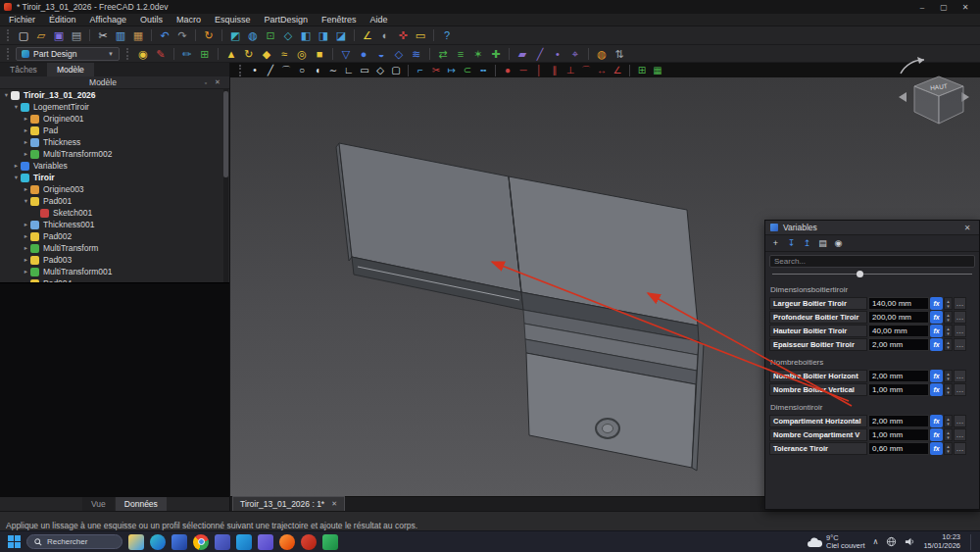 This screenshot has width=980, height=552. What do you see at coordinates (899, 304) in the screenshot?
I see `variable-value-input: 140,00 mm` at bounding box center [899, 304].